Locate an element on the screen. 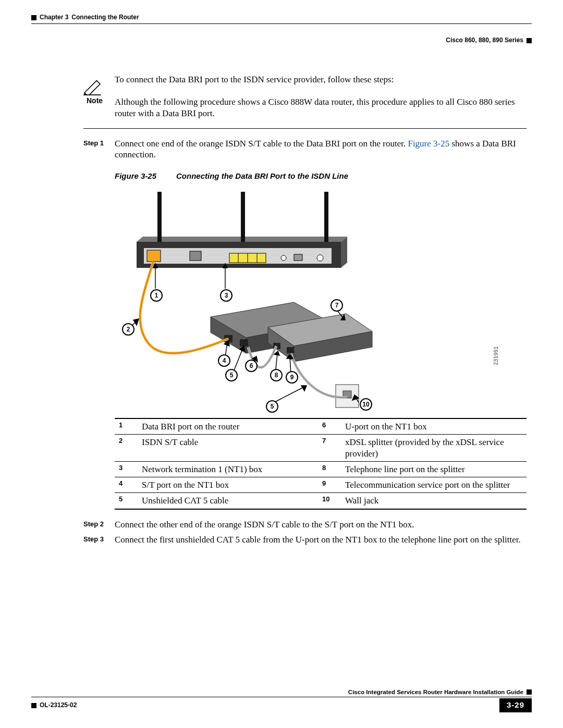 This screenshot has height=728, width=563. legend-num: 10 is located at coordinates (329, 501).